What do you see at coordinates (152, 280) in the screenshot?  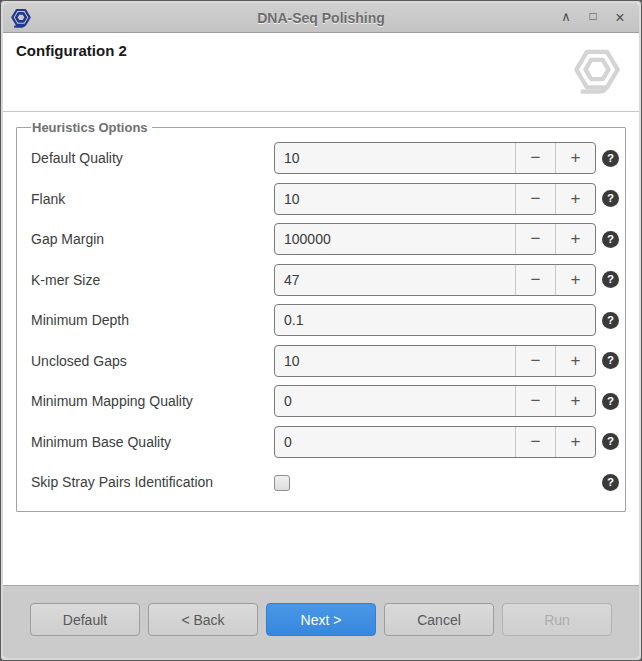 I see `field-label: K-mer Size` at bounding box center [152, 280].